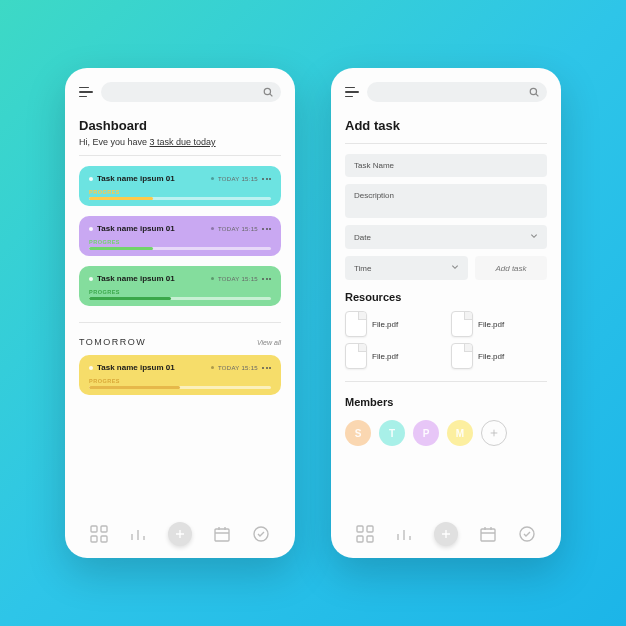 The height and width of the screenshot is (626, 626). What do you see at coordinates (446, 297) in the screenshot?
I see `resources-heading: Resources` at bounding box center [446, 297].